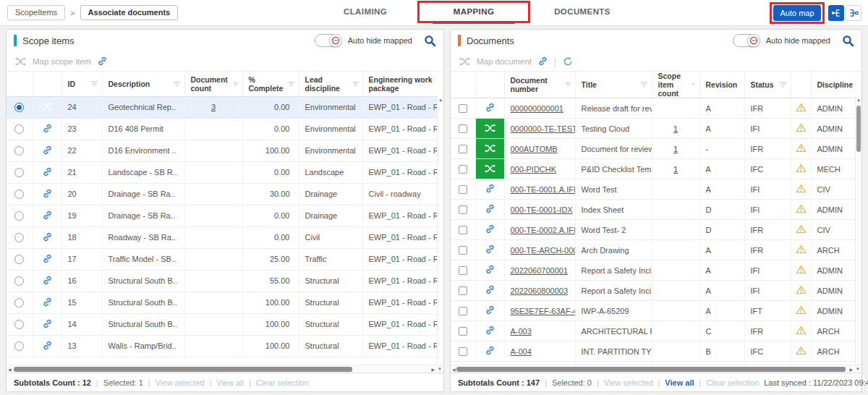 This screenshot has height=395, width=868. Describe the element at coordinates (537, 109) in the screenshot. I see `document-number-link: 000000000001` at that location.